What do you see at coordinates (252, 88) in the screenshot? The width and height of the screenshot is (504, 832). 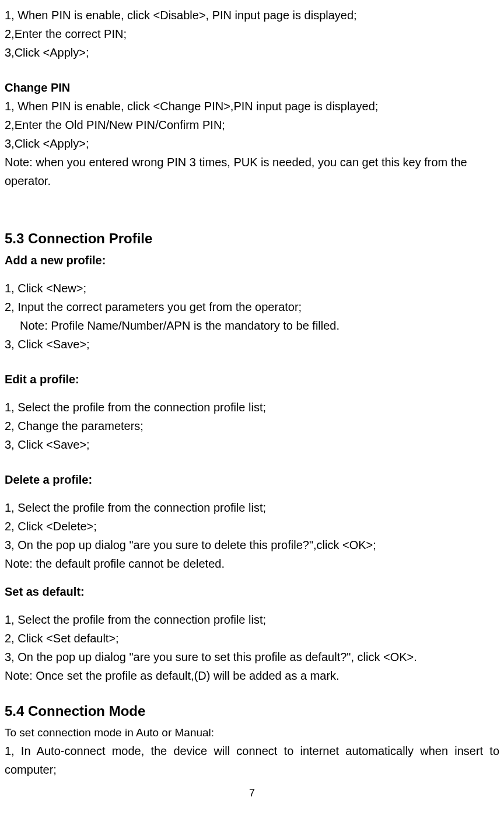 I see `change-pin-title: Change PIN` at bounding box center [252, 88].